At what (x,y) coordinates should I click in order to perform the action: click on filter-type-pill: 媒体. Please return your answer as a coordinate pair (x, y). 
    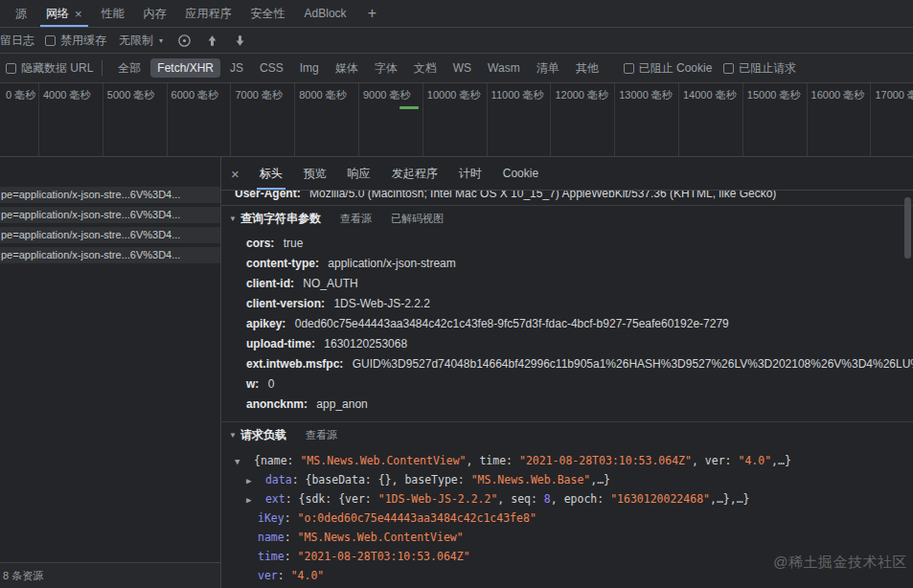
    Looking at the image, I should click on (347, 69).